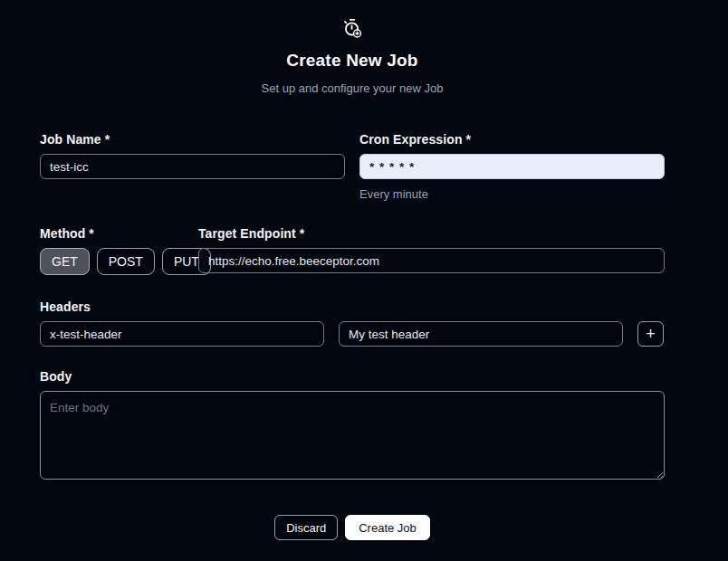 Image resolution: width=728 pixels, height=561 pixels. I want to click on cron-group: Cron Expression * Every minute, so click(512, 166).